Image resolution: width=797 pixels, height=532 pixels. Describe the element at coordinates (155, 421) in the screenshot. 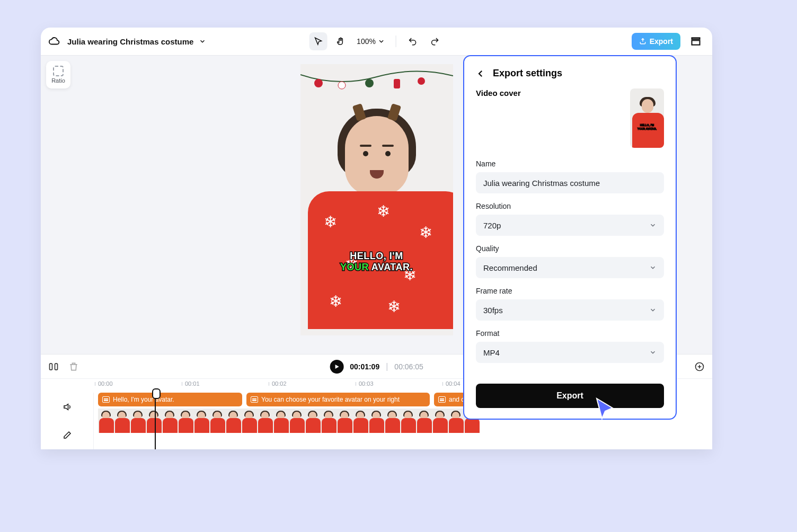

I see `playhead` at that location.